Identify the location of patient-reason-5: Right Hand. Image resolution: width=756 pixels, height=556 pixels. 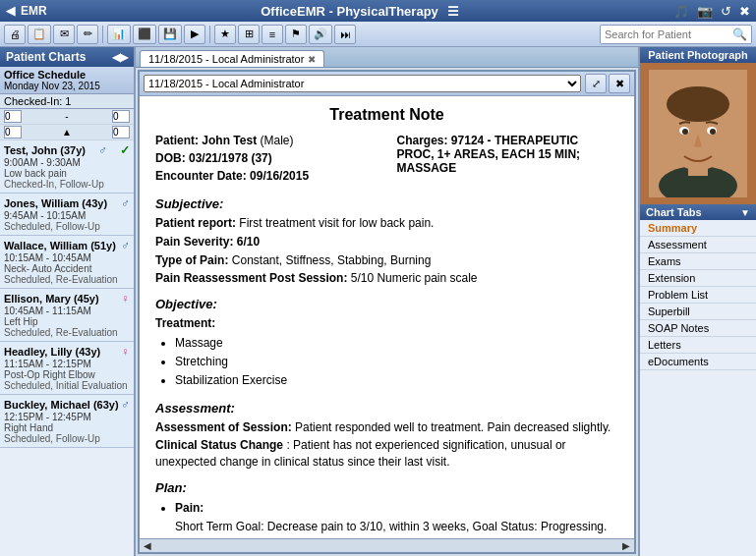
(67, 428).